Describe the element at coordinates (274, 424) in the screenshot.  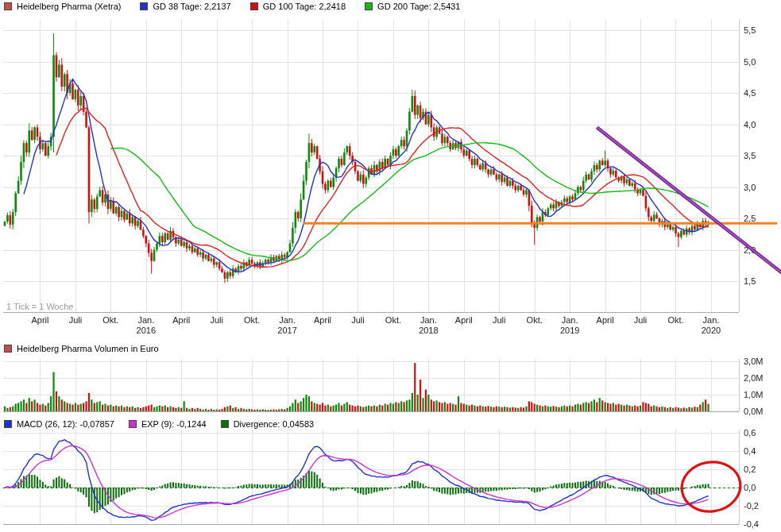
I see `divergence-label: Divergence: 0,04583` at that location.